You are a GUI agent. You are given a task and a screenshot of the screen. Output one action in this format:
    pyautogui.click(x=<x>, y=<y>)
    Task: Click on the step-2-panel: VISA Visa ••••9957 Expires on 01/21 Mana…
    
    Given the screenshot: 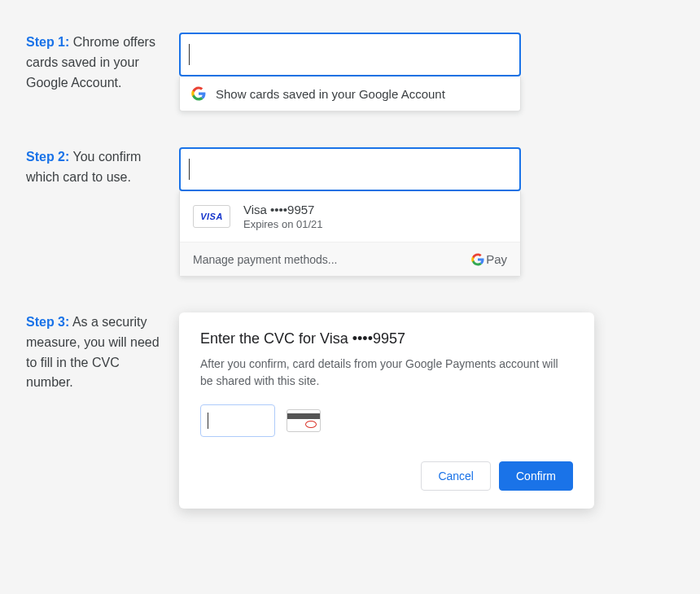 What is the action you would take?
    pyautogui.click(x=350, y=212)
    